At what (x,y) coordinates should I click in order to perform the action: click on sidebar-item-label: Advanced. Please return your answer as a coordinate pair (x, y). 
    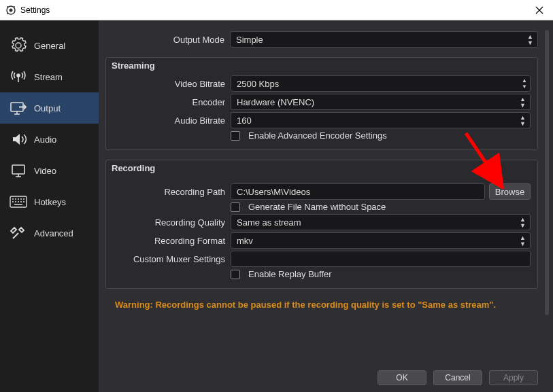
    Looking at the image, I should click on (54, 234).